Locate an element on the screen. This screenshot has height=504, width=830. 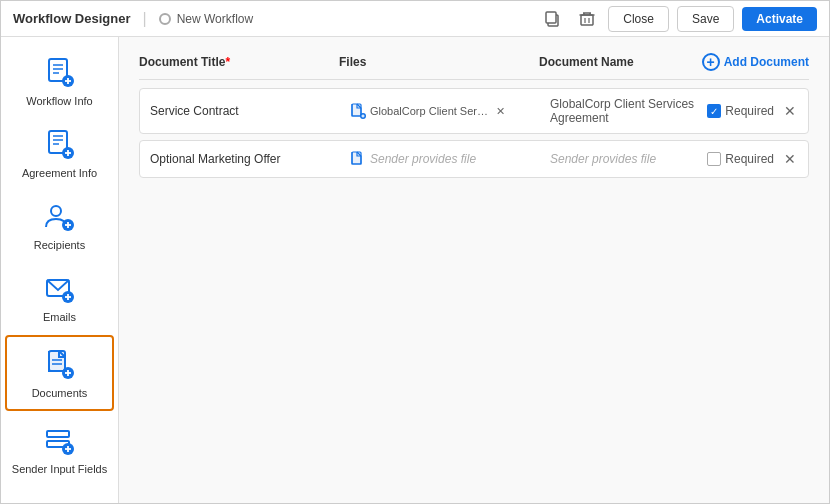
doc-files-cell: GlobalCorp Client Servic... ✕ is located at coordinates (450, 111).